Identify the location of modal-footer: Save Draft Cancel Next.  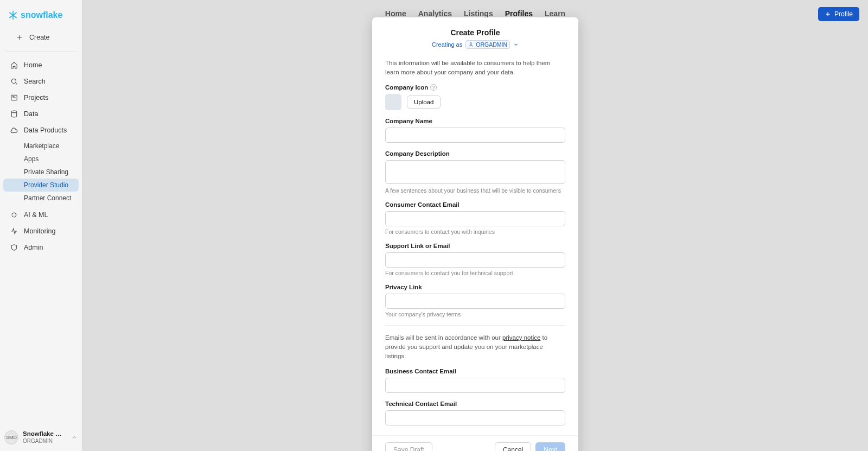
(475, 443).